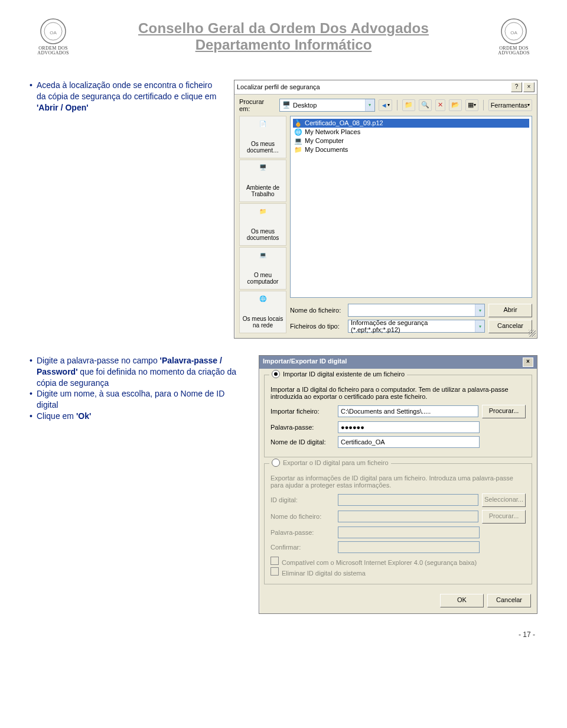 The width and height of the screenshot is (567, 728). What do you see at coordinates (386, 105) in the screenshot?
I see `dialog-toolbar: Procurar em: 🖥️ Desktop ▾ ◄▾ 📁 🔍 ✕ 📂 ▦▾ …` at bounding box center [386, 105].